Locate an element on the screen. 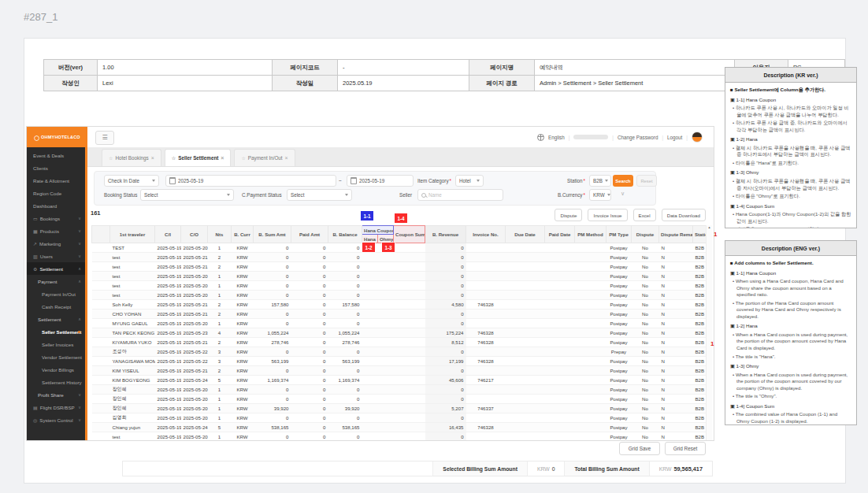  col-station: Station is located at coordinates (699, 235).